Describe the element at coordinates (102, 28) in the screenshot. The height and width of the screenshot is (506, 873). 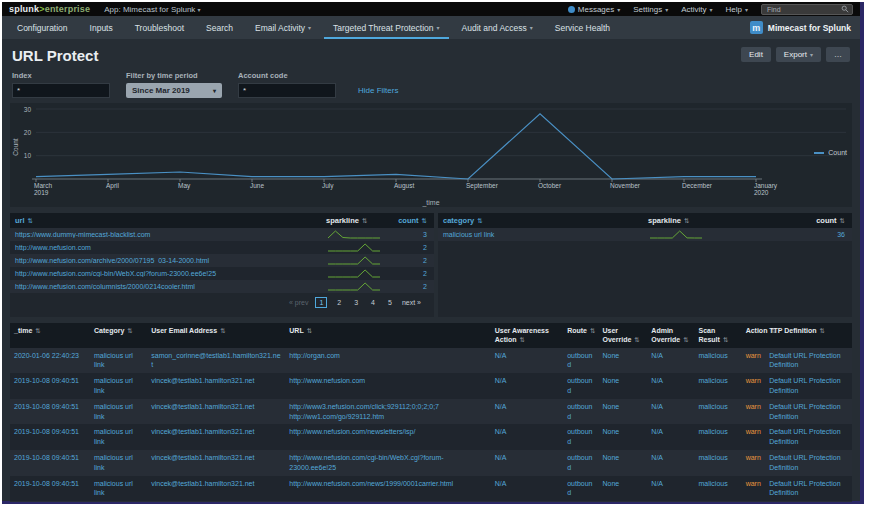
I see `nav-item-inputs: Inputs` at that location.